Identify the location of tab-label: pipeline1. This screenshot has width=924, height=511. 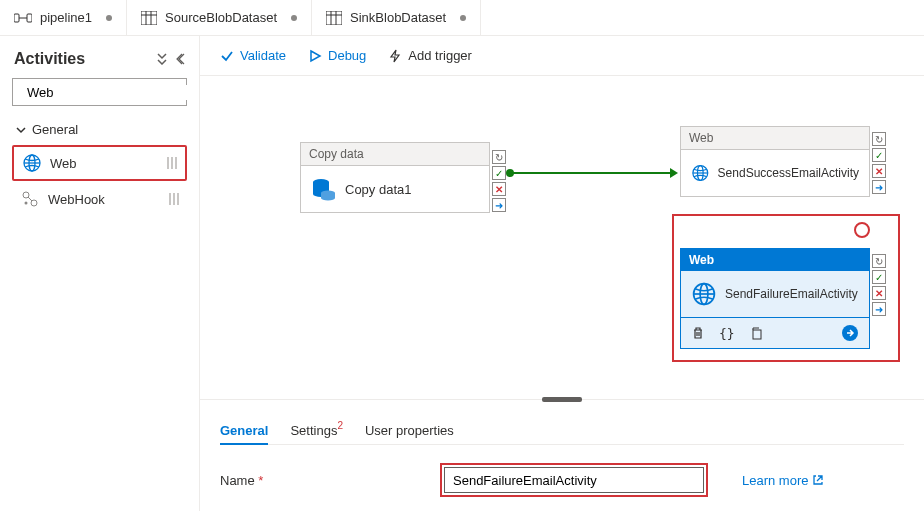
(66, 18).